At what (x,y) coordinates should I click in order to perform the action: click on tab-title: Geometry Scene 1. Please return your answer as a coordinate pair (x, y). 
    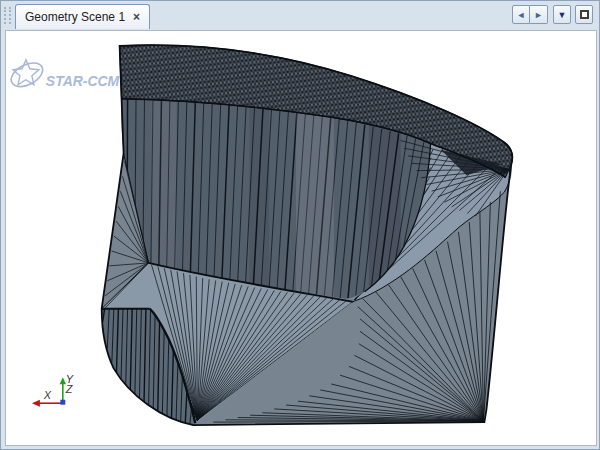
    Looking at the image, I should click on (75, 17).